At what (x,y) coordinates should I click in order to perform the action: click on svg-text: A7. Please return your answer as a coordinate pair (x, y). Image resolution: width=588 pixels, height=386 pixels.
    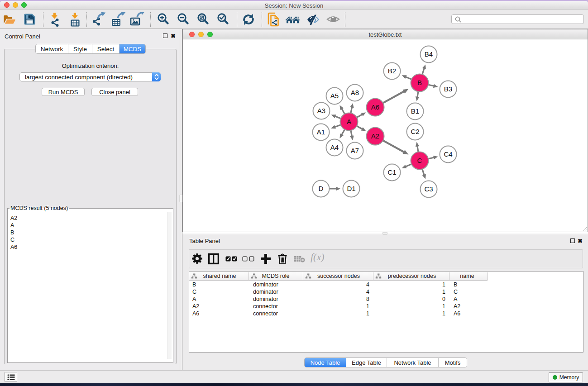
    Looking at the image, I should click on (355, 150).